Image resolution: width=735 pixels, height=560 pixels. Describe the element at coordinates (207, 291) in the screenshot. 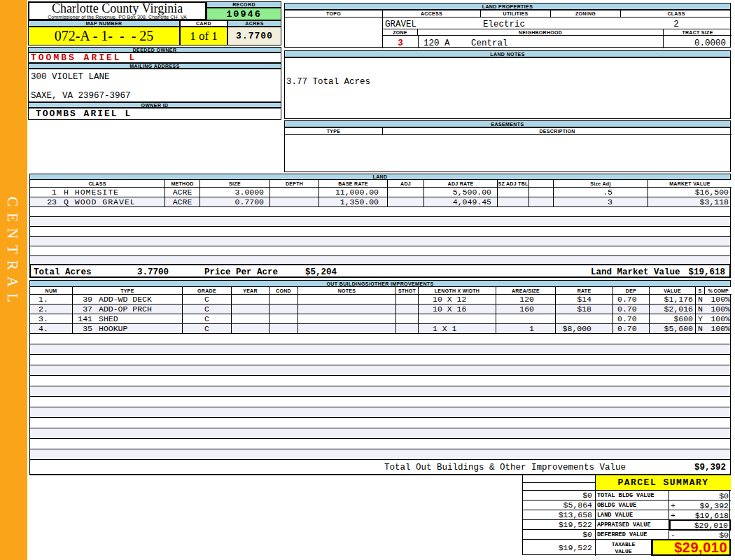

I see `ob-h-grade: GRADE` at that location.